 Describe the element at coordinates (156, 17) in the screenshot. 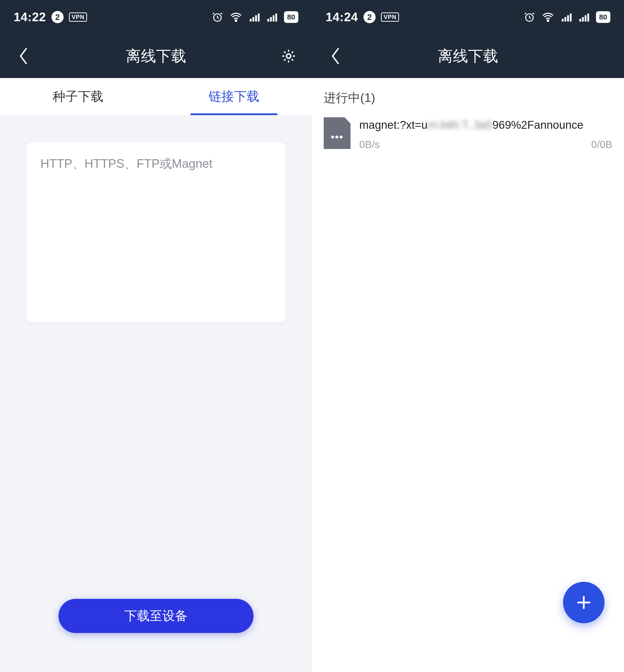

I see `status-bar-left: 14:22 2 VPN 80` at that location.